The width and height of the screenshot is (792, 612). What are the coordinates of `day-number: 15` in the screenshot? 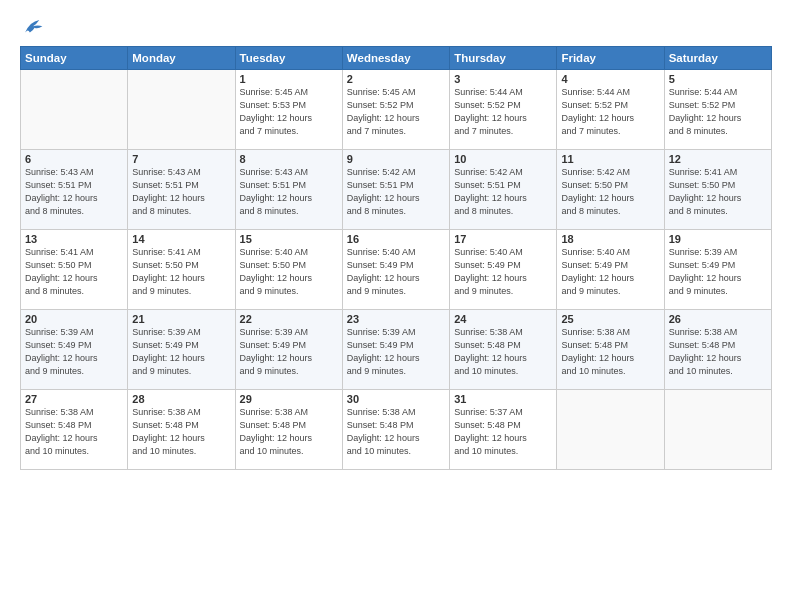 It's located at (289, 239).